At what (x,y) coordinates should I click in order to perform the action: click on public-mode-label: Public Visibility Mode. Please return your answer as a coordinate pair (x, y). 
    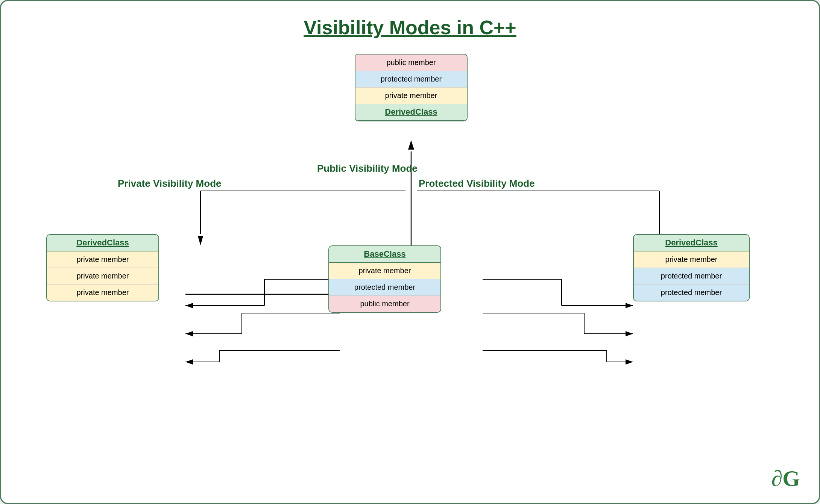
    Looking at the image, I should click on (367, 168).